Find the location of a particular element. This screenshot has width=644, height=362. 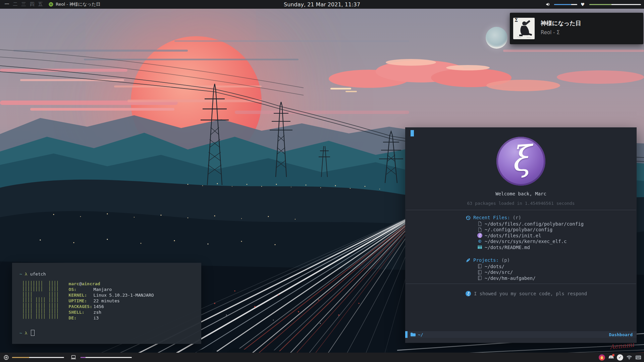

recent-files-label: Recent Files: is located at coordinates (492, 218).